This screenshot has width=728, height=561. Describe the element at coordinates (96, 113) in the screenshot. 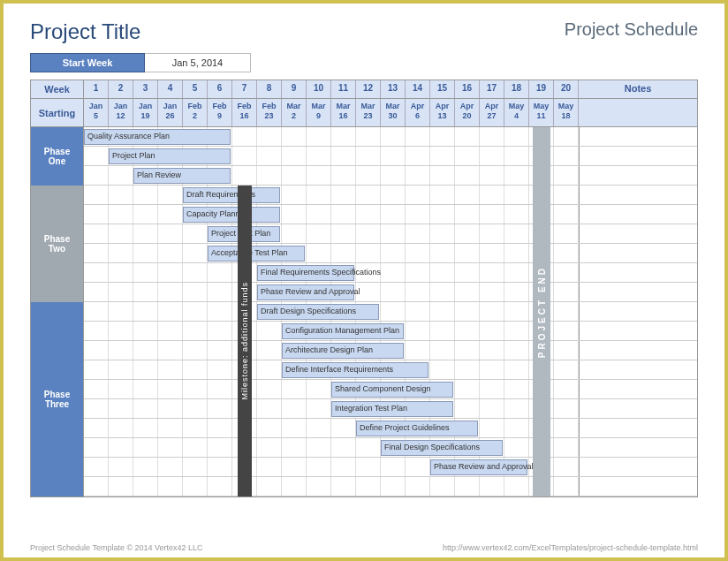

I see `week-date: Jan5` at that location.